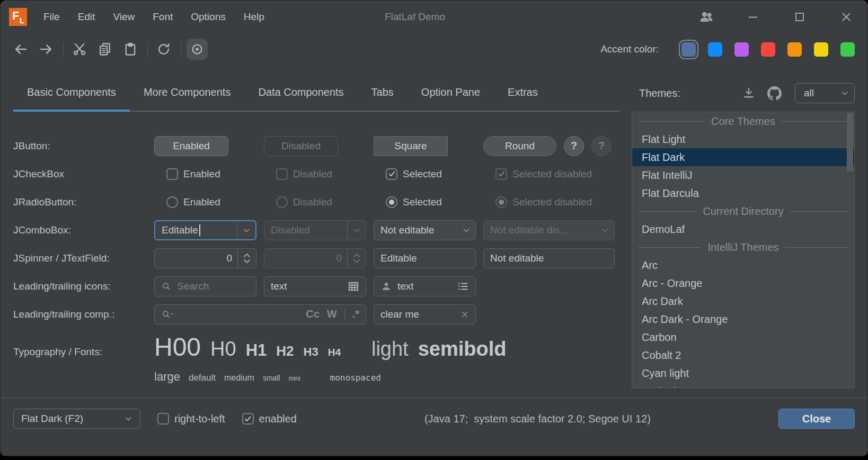  Describe the element at coordinates (743, 337) in the screenshot. I see `theme-item-carbon: Carbon` at that location.